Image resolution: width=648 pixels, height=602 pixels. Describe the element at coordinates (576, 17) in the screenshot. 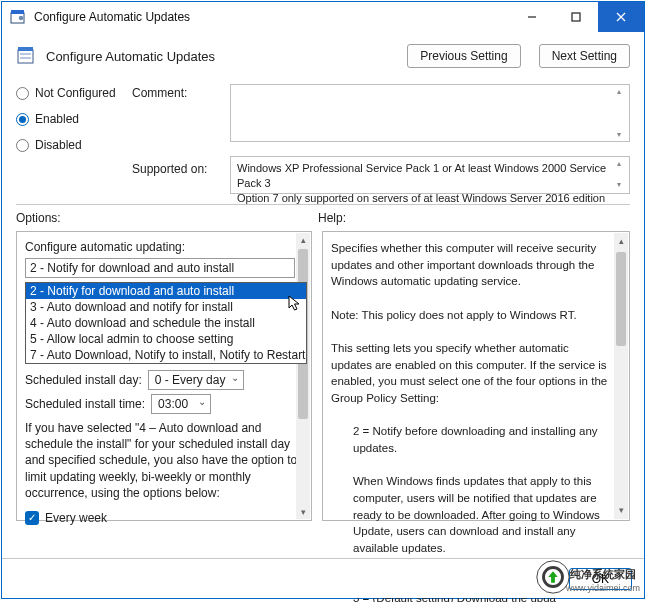

I see `maximize-button` at that location.